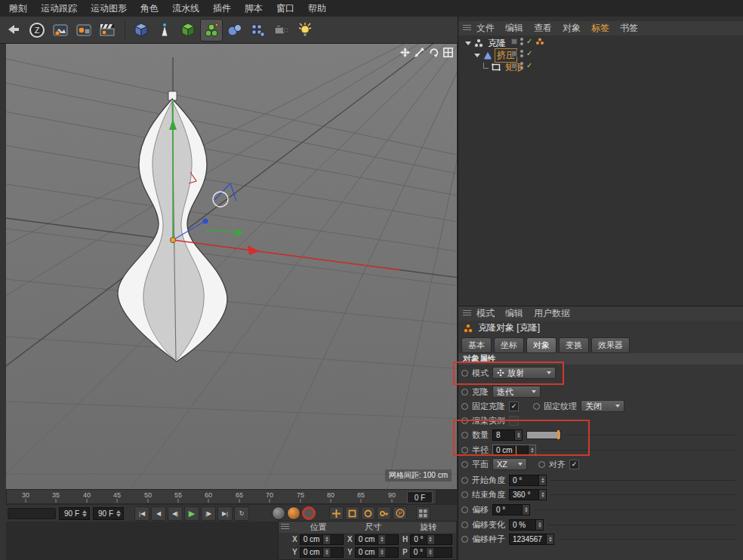 Image resolution: width=743 pixels, height=560 pixels. Describe the element at coordinates (431, 540) in the screenshot. I see `rotation-h-field: 0 °` at that location.